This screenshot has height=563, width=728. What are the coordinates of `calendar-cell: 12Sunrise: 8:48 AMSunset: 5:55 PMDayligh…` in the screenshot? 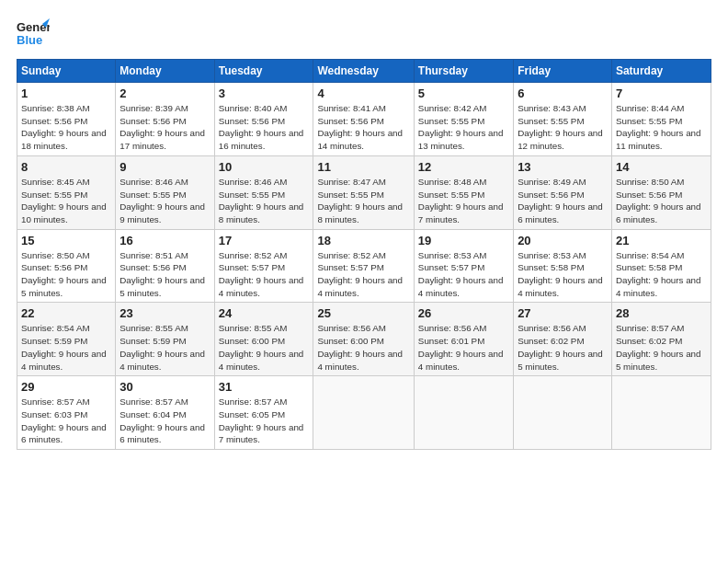 It's located at (463, 192).